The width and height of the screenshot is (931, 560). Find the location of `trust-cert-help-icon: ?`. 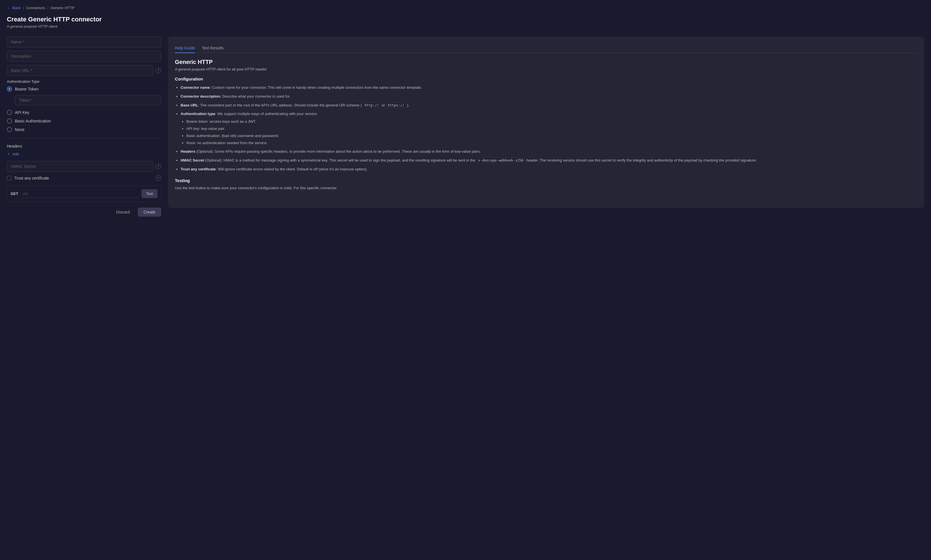

trust-cert-help-icon: ? is located at coordinates (159, 178).